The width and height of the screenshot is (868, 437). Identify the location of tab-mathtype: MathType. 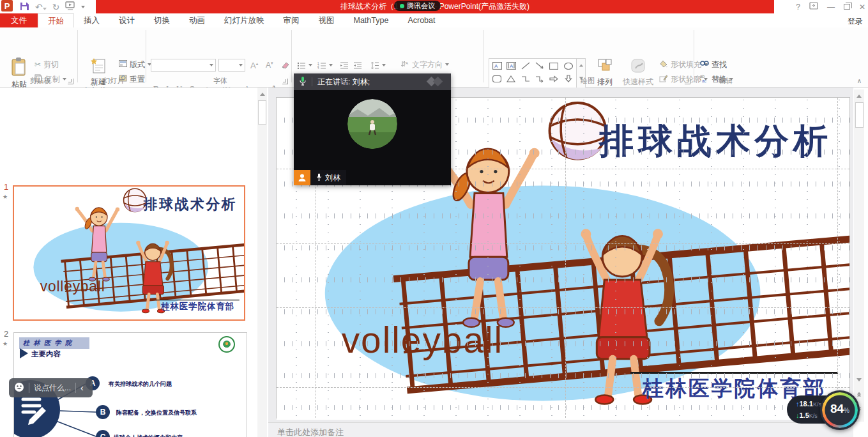
(372, 20).